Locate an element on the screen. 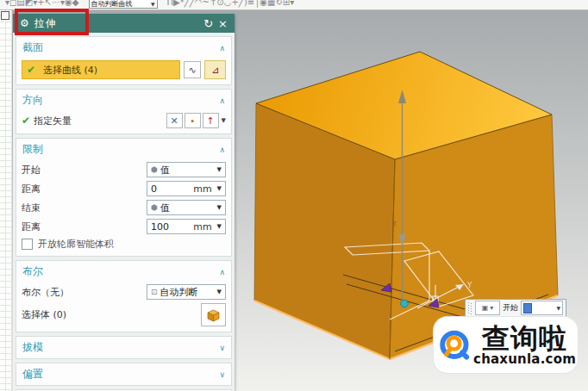 The image size is (588, 391). vector-icon: ↑ is located at coordinates (210, 121).